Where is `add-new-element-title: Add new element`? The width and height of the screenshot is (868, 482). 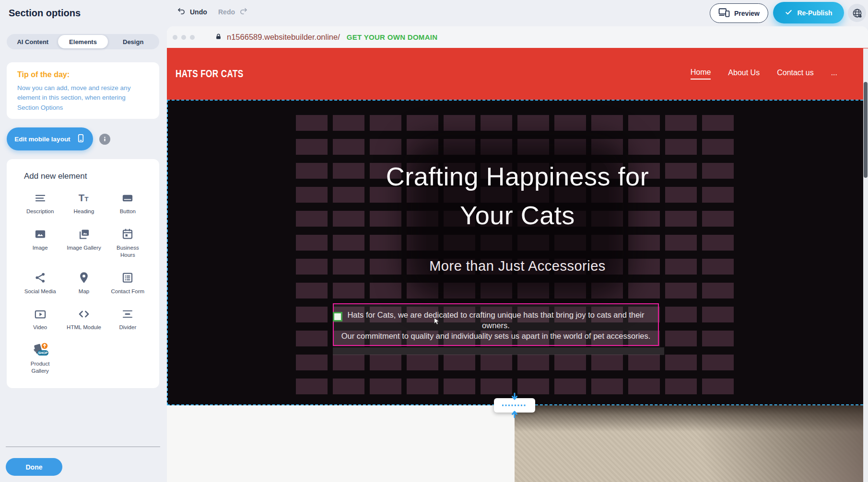 add-new-element-title: Add new element is located at coordinates (92, 176).